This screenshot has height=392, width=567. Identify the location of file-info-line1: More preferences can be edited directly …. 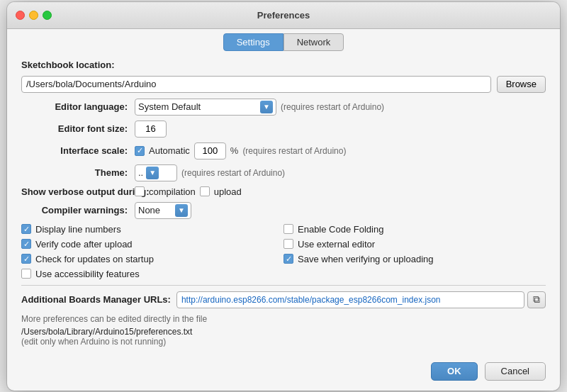
(284, 319).